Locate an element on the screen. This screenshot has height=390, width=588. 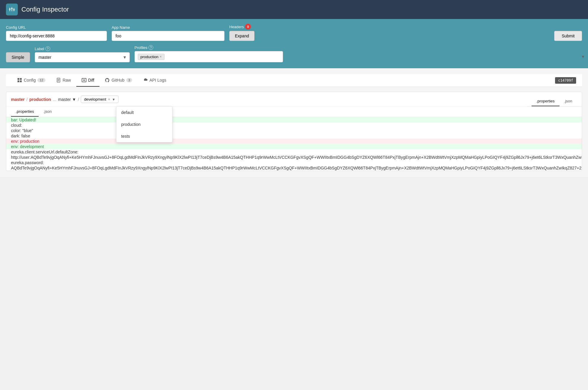
file-icon is located at coordinates (59, 80).